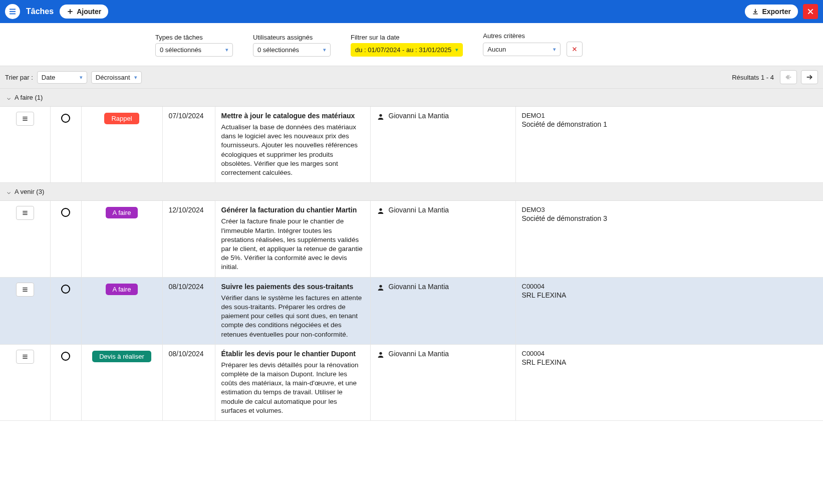 Image resolution: width=823 pixels, height=504 pixels. What do you see at coordinates (412, 12) in the screenshot?
I see `app-header: Tâches Ajouter Exporter` at bounding box center [412, 12].